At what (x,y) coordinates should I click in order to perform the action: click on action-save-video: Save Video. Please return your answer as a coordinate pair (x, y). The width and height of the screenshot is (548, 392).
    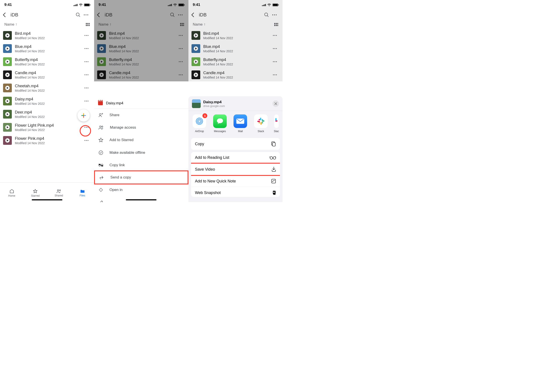
    Looking at the image, I should click on (235, 169).